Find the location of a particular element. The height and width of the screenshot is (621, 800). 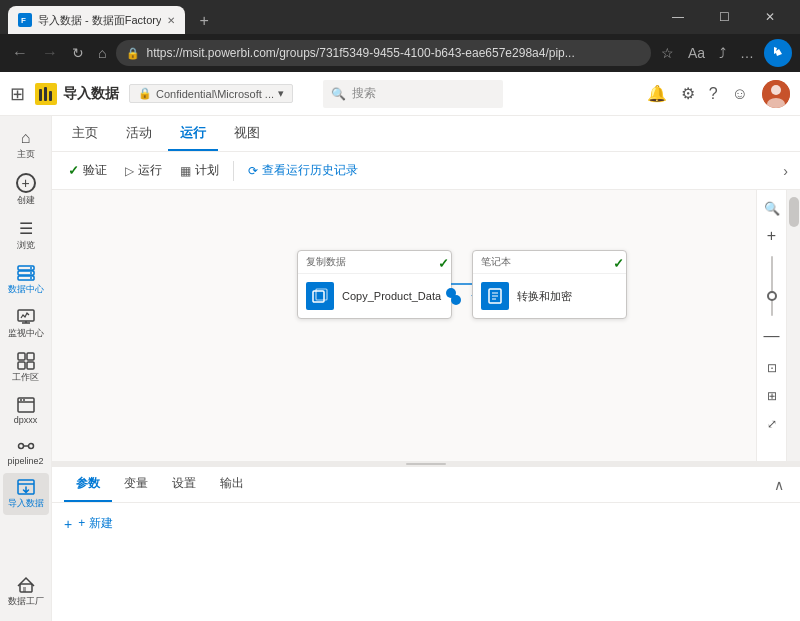

canvas-grid-button: ⊞ is located at coordinates (772, 396).